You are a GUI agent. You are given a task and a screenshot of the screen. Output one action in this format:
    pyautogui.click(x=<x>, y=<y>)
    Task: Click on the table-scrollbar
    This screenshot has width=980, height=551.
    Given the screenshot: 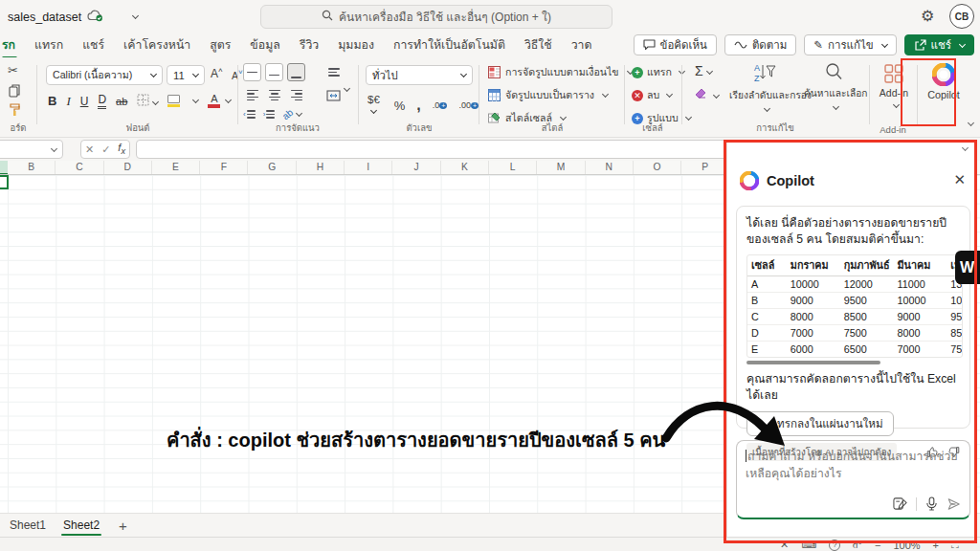 What is the action you would take?
    pyautogui.click(x=813, y=363)
    